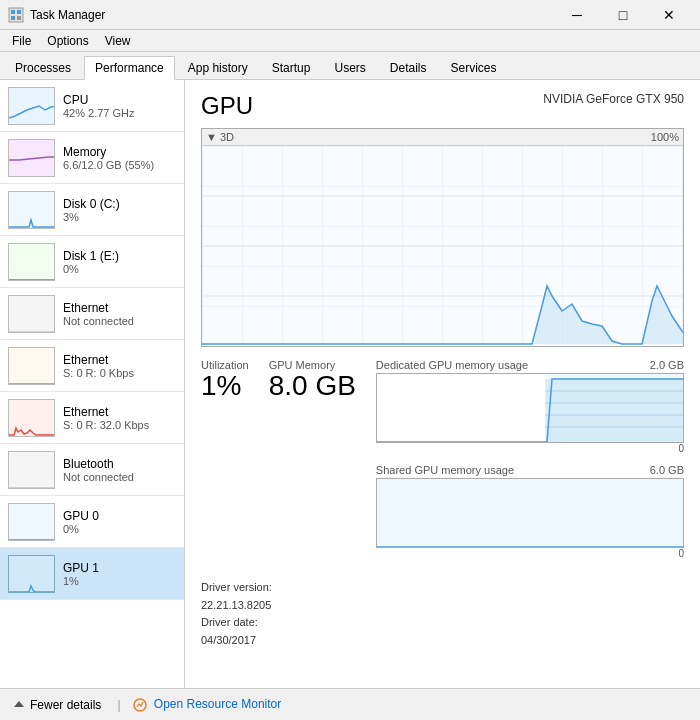  Describe the element at coordinates (92, 210) in the screenshot. I see `sidebar-item-disk0: Disk 0 (C:) 3%` at that location.